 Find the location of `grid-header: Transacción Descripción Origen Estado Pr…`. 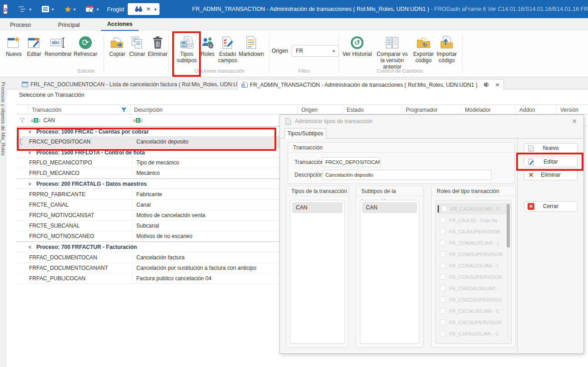

grid-header: Transacción Descripción Origen Estado Pr… is located at coordinates (302, 109).